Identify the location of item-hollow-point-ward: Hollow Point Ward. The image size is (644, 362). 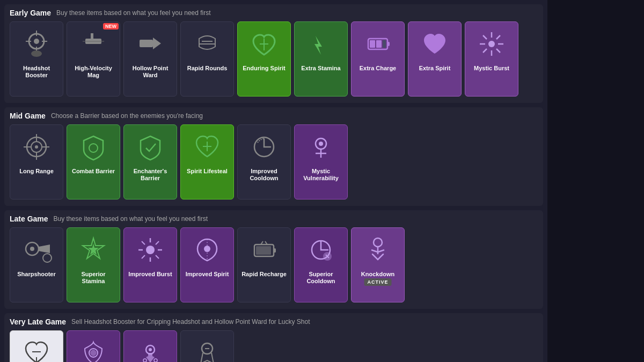
(150, 59).